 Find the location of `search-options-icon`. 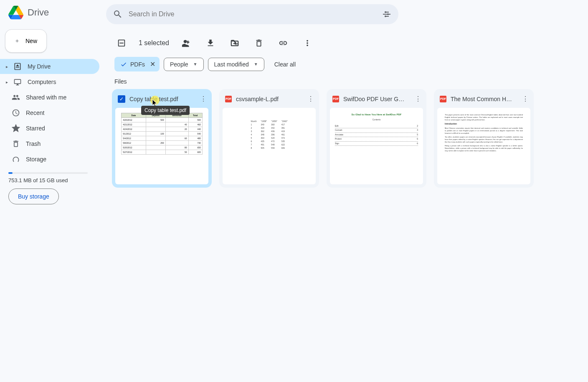

search-options-icon is located at coordinates (387, 14).